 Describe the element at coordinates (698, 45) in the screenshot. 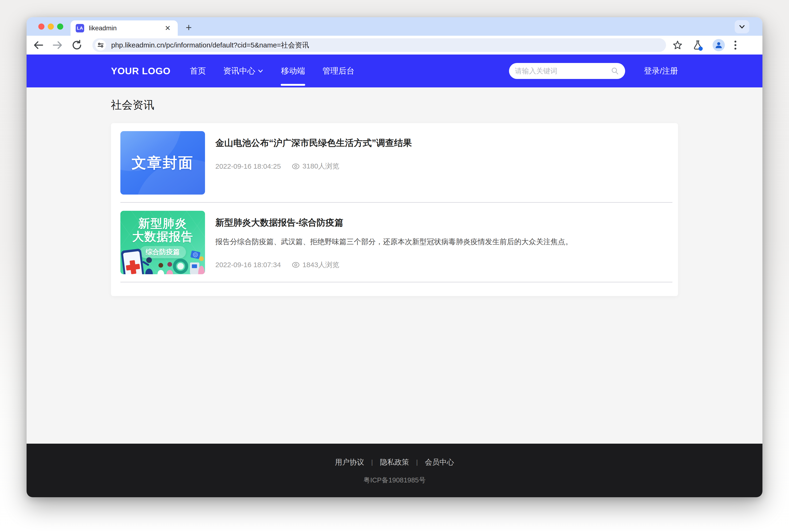

I see `experiments-button` at that location.